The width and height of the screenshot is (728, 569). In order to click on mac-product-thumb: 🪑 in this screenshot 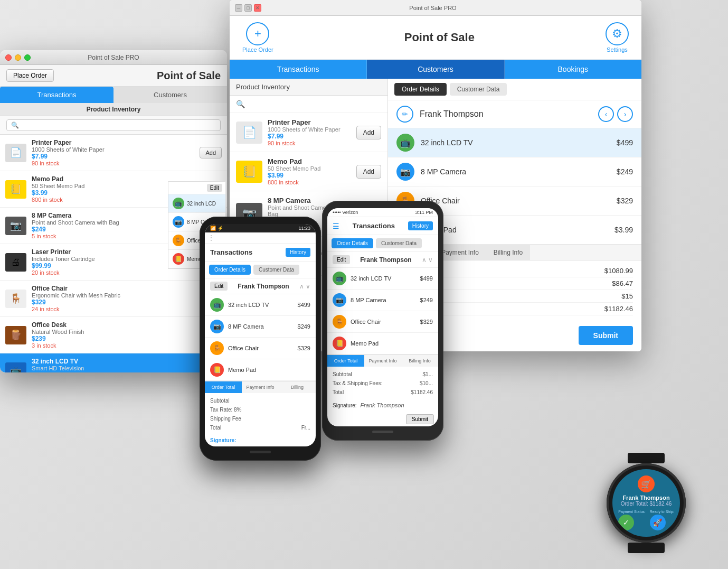, I will do `click(16, 299)`.